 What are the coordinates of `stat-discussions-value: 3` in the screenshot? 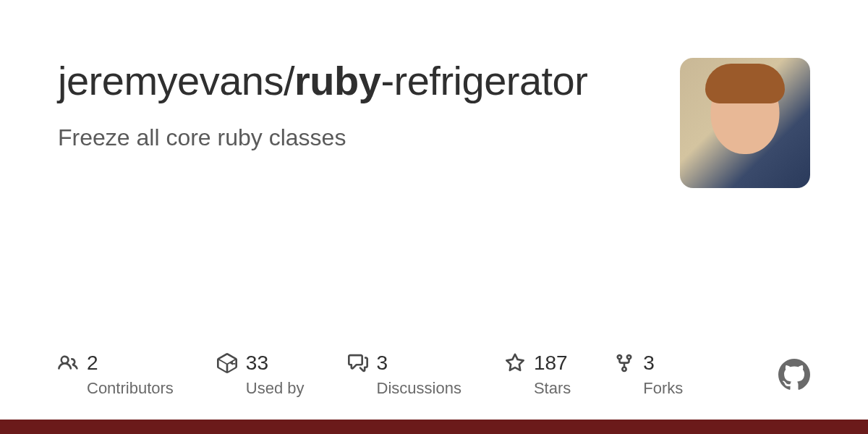 It's located at (383, 363).